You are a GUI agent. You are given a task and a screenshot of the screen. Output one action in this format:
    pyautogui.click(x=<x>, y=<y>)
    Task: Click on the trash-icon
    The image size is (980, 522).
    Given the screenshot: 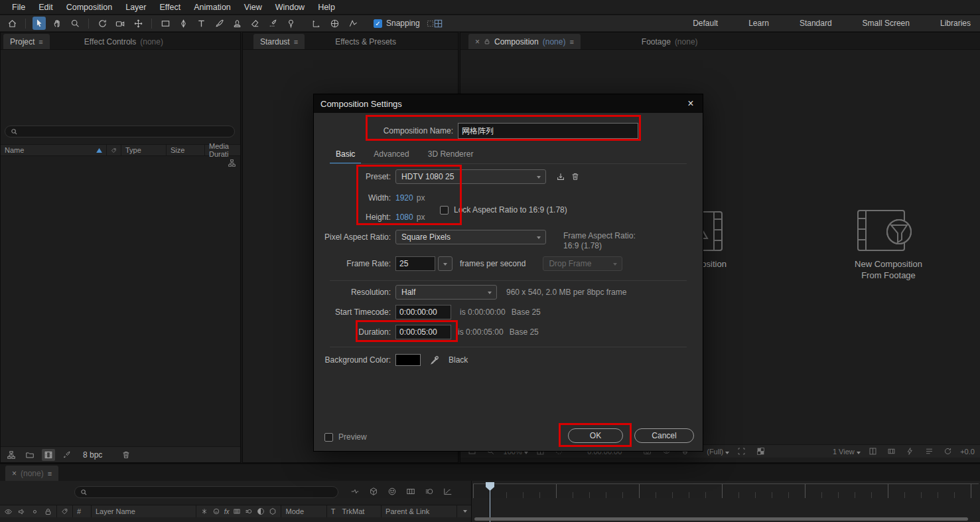 What is the action you would take?
    pyautogui.click(x=126, y=455)
    